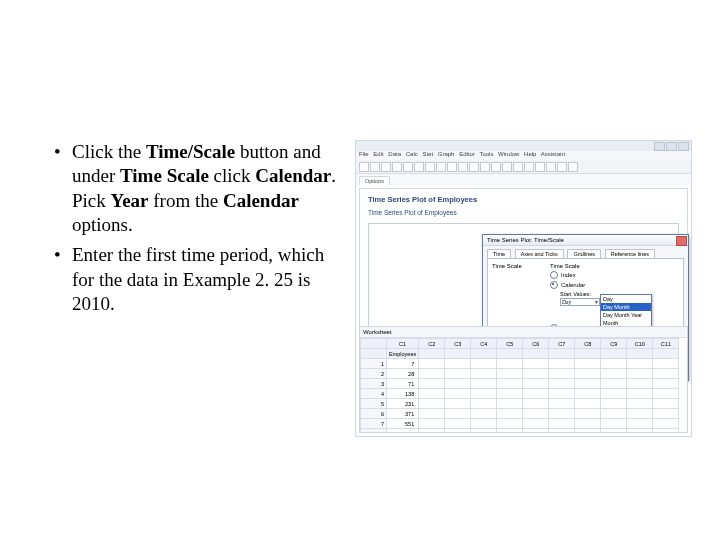 The height and width of the screenshot is (540, 720). I want to click on row-header: 8, so click(374, 432).